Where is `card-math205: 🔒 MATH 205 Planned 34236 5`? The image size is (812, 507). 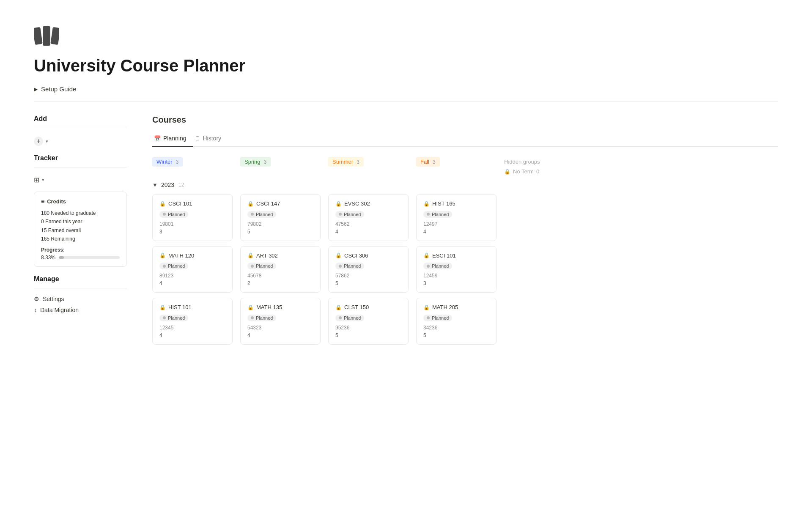
card-math205: 🔒 MATH 205 Planned 34236 5 is located at coordinates (456, 321).